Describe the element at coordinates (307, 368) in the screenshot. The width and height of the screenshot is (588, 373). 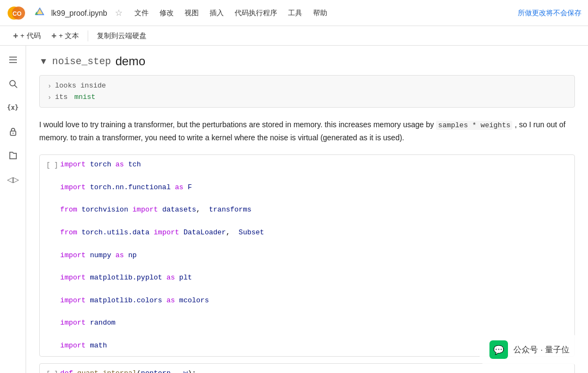
I see `code-cell-quant: [ ] def quant_internal(nontern, w): resu…` at that location.